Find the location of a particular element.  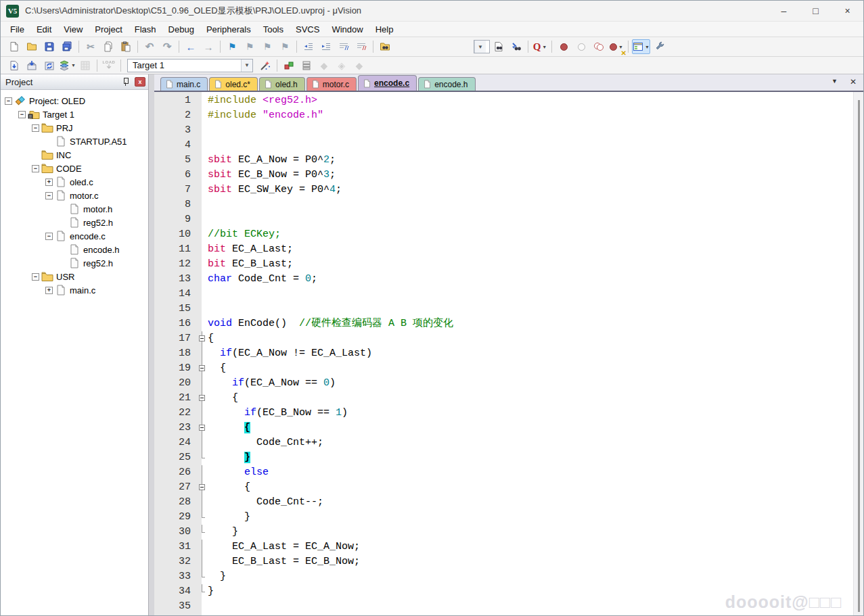

code-line: 15 is located at coordinates (503, 309).